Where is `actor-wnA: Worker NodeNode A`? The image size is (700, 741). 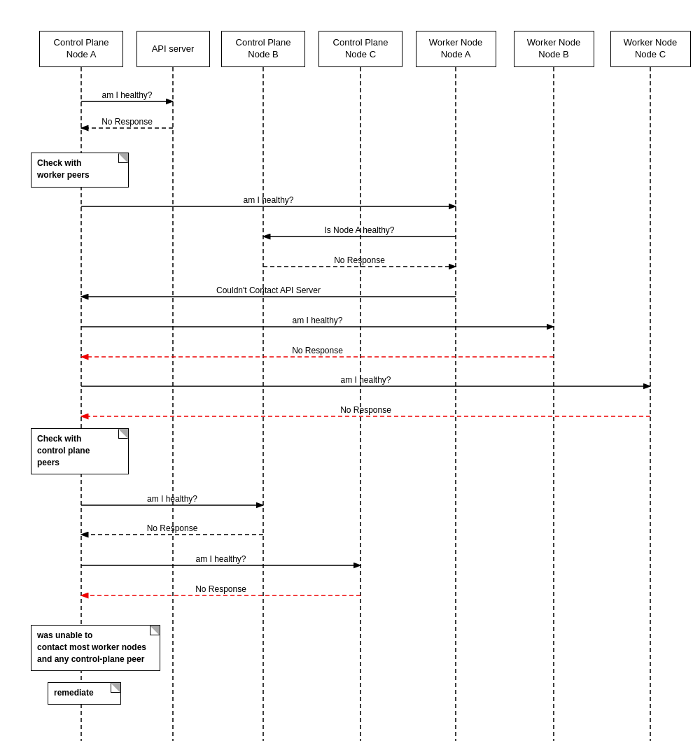
actor-wnA: Worker NodeNode A is located at coordinates (456, 49).